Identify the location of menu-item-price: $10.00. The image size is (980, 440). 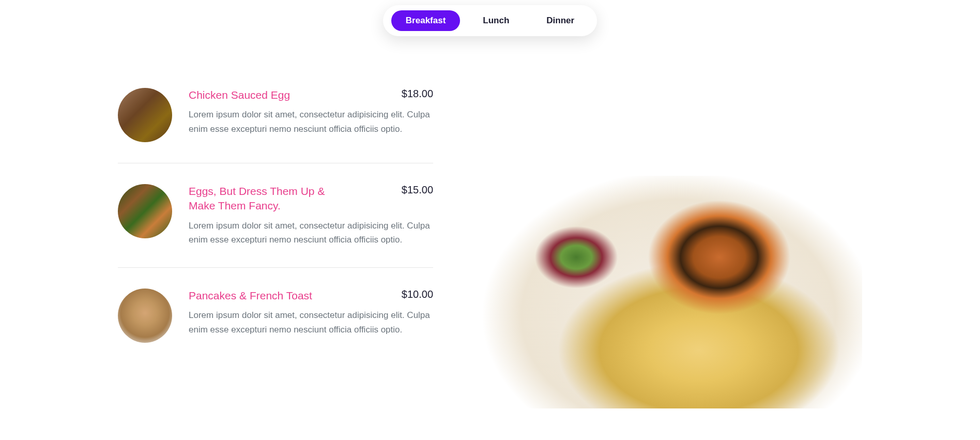
(418, 295).